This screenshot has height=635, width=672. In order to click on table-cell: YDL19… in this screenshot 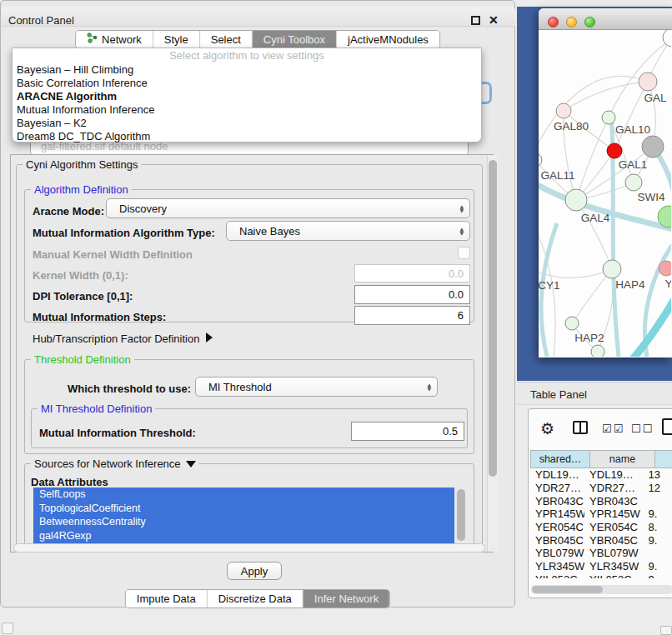, I will do `click(614, 475)`.